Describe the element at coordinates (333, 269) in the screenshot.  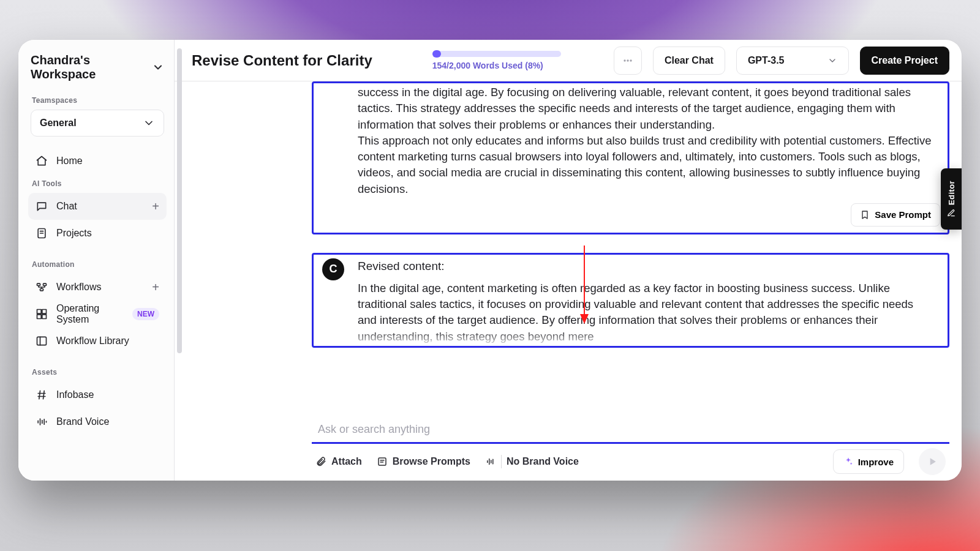
I see `avatar: C` at that location.